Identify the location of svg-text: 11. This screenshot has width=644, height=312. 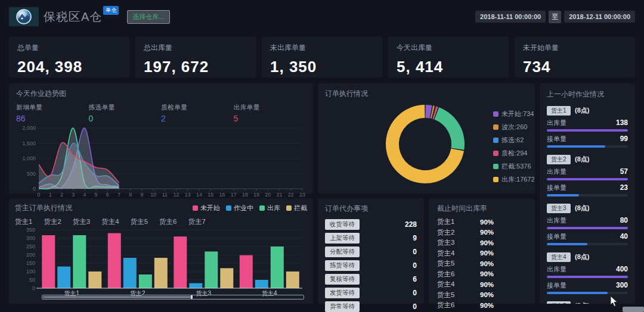
(165, 195).